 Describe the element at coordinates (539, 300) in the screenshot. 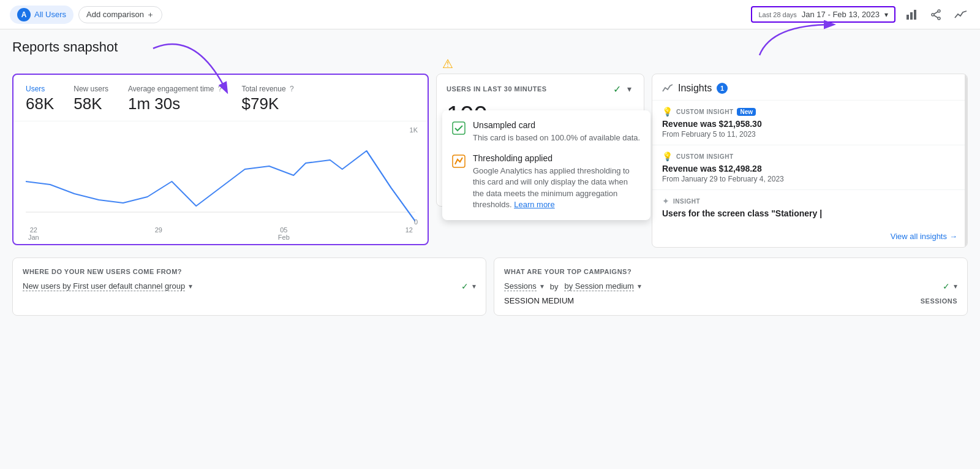

I see `session-medium-col-label: SESSION MEDIUM` at that location.